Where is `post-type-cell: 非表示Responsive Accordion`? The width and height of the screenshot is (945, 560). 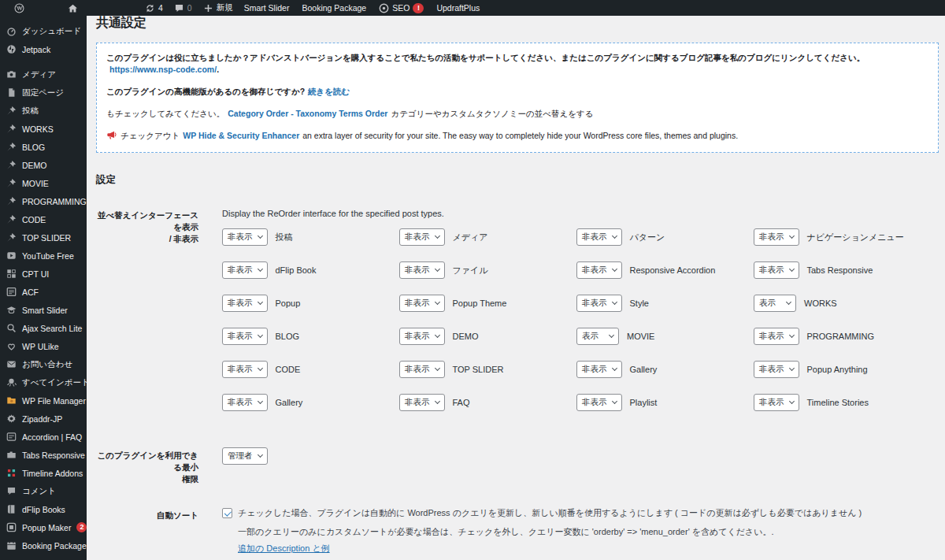 post-type-cell: 非表示Responsive Accordion is located at coordinates (665, 270).